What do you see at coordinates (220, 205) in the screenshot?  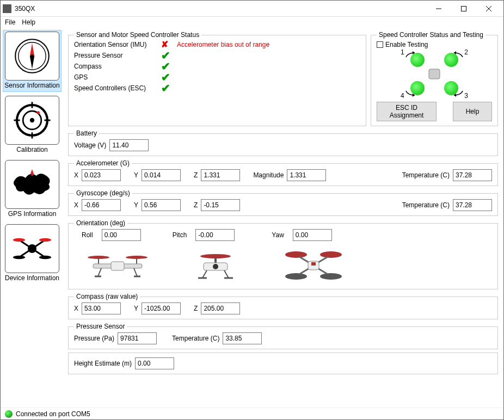 I see `gyro-z-input` at bounding box center [220, 205].